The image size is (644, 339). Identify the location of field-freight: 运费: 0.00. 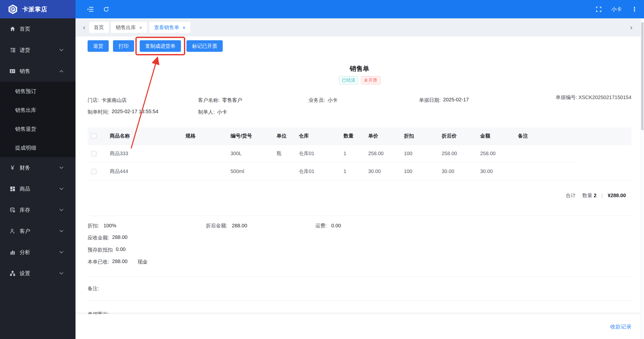
(328, 226).